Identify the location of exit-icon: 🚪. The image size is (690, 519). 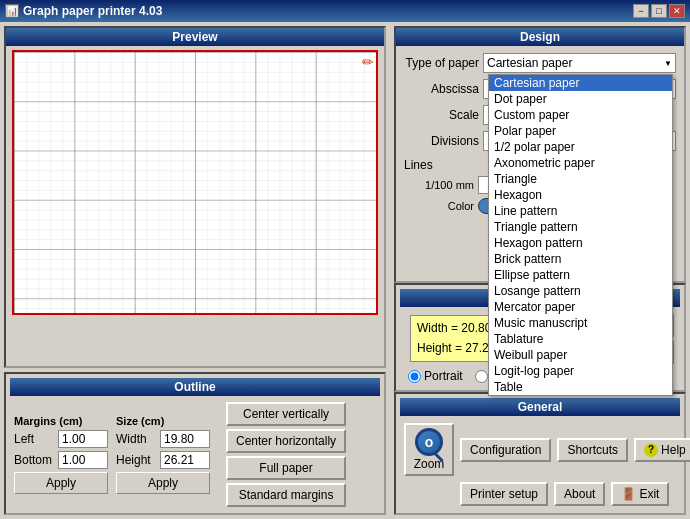
(628, 494).